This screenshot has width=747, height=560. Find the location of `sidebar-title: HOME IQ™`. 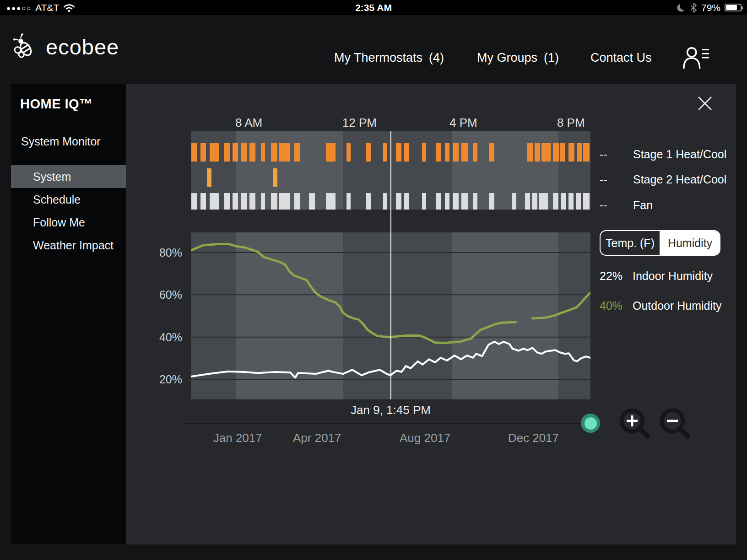

sidebar-title: HOME IQ™ is located at coordinates (57, 104).